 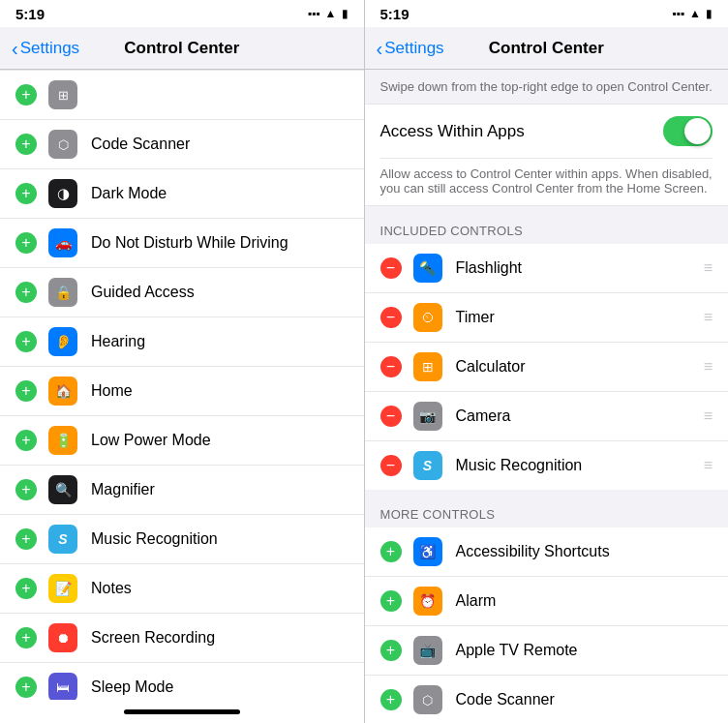 I want to click on item-label: Hearing, so click(x=220, y=342).